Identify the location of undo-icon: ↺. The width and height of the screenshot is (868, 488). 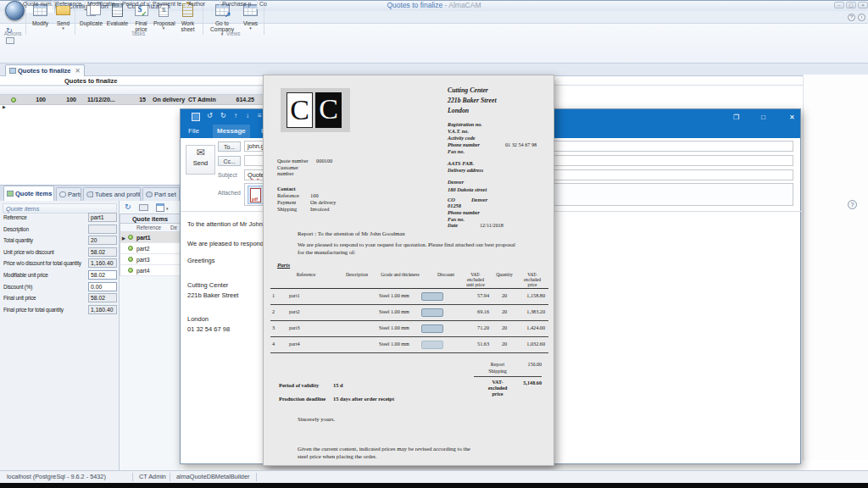
(210, 116).